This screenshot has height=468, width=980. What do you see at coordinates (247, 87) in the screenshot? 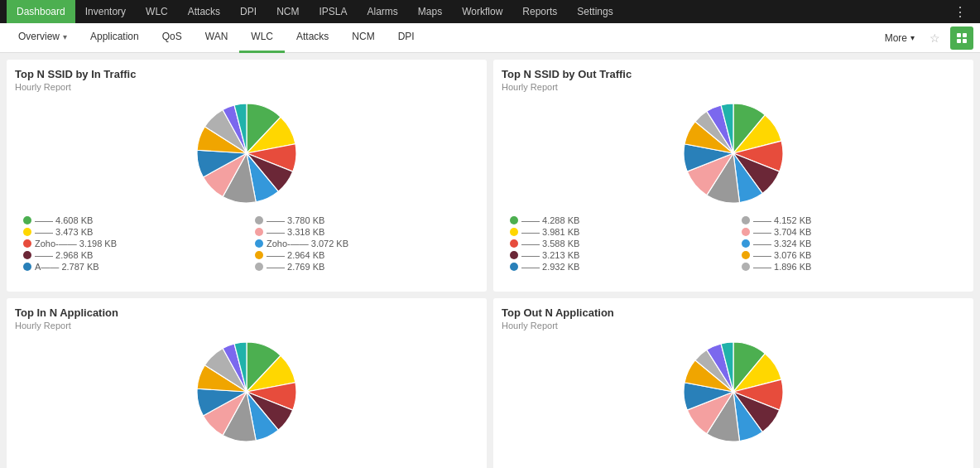
I see `card-top-in-ssid-subtitle: Hourly Report` at bounding box center [247, 87].